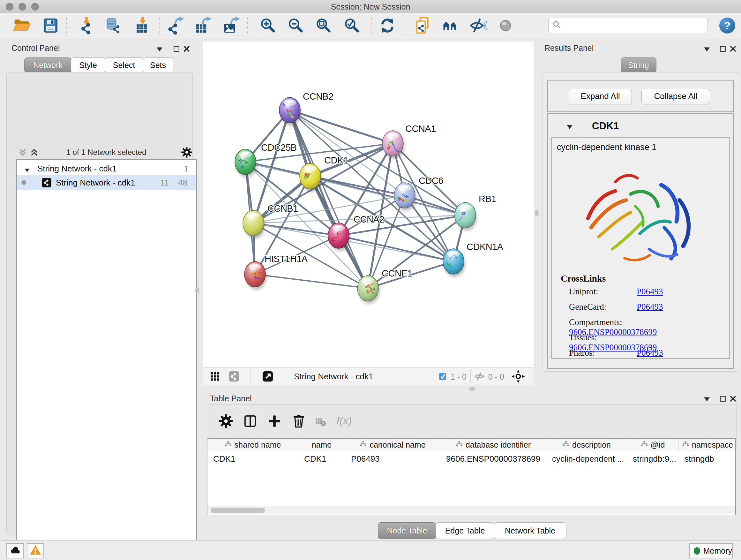 This screenshot has width=741, height=560. What do you see at coordinates (638, 65) in the screenshot?
I see `tab-string: String` at bounding box center [638, 65].